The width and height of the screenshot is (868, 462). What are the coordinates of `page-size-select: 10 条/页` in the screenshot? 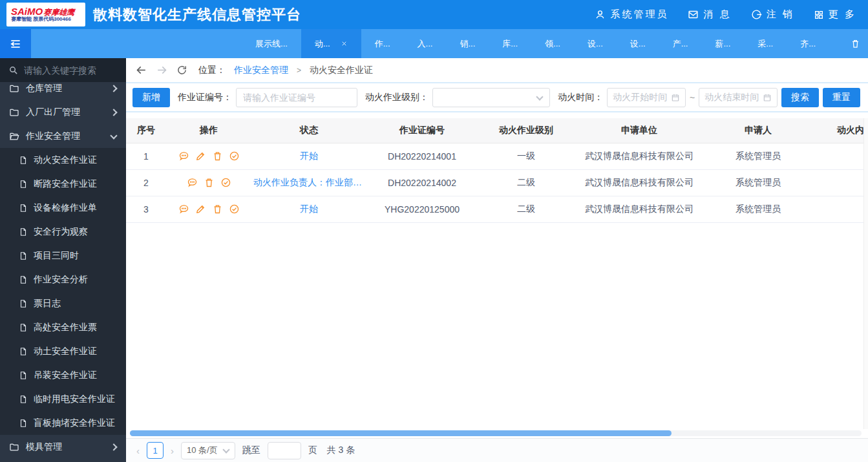 It's located at (208, 451).